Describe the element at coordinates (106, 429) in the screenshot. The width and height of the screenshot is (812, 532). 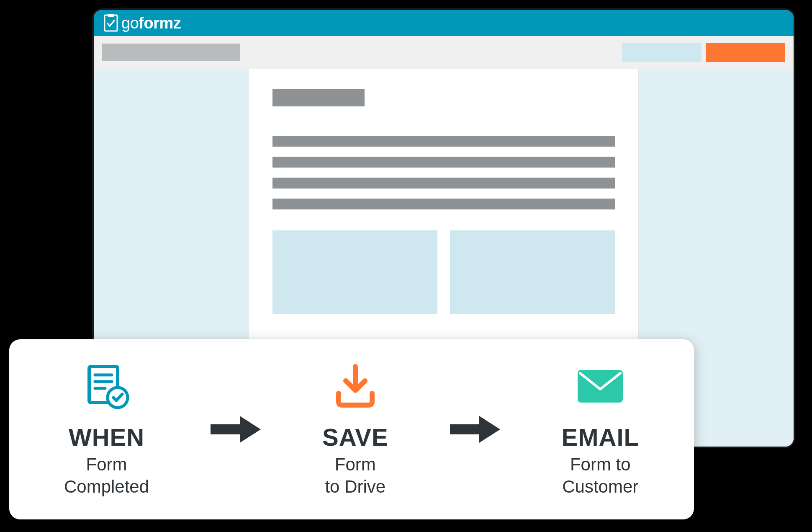
I see `workflow-step-when: WHEN Form Completed` at that location.